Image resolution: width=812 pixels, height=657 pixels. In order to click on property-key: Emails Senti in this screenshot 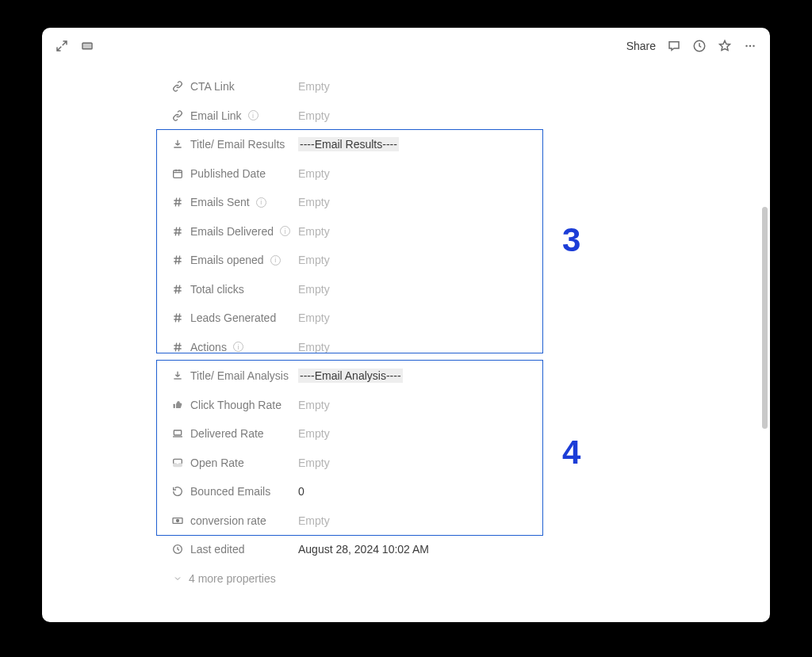, I will do `click(235, 202)`.